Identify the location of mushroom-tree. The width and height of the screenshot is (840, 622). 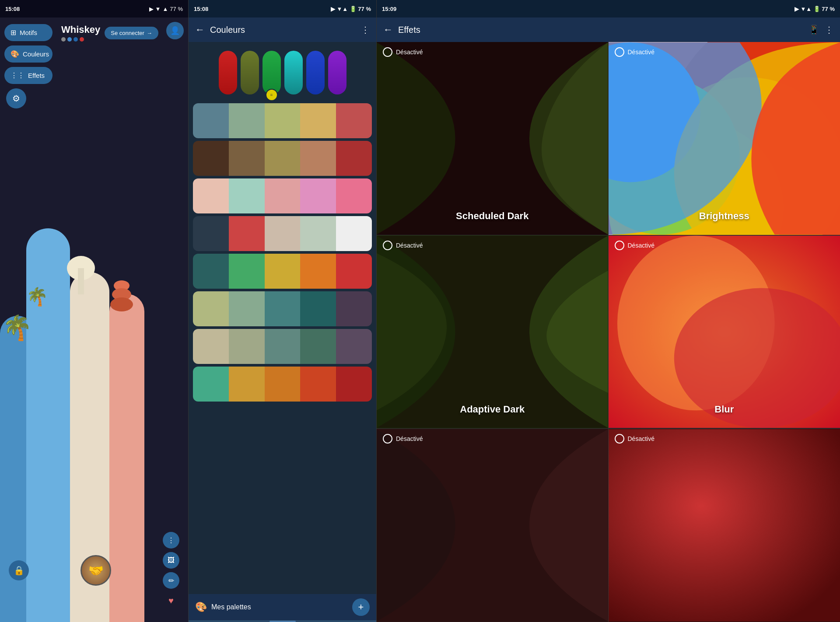
(81, 276).